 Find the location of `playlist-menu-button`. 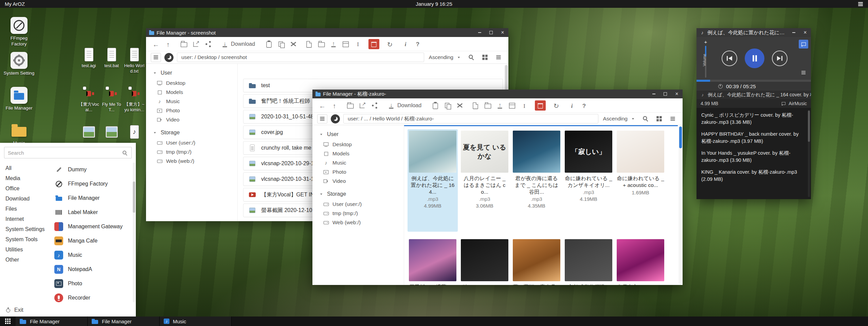

playlist-menu-button is located at coordinates (803, 73).